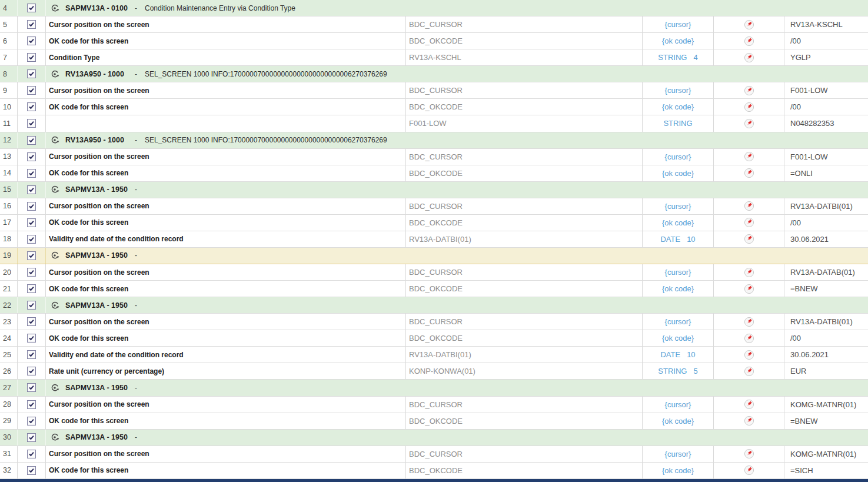  I want to click on table-row-field: 10 OK code for this screen BDC_OKCODE {o…, so click(434, 107).